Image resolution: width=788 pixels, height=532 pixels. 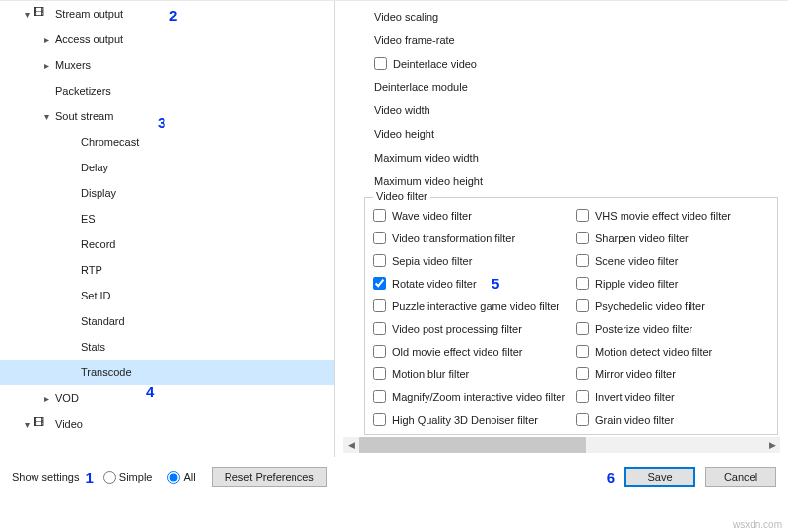 I want to click on tree-video: ▾Video, so click(x=167, y=424).